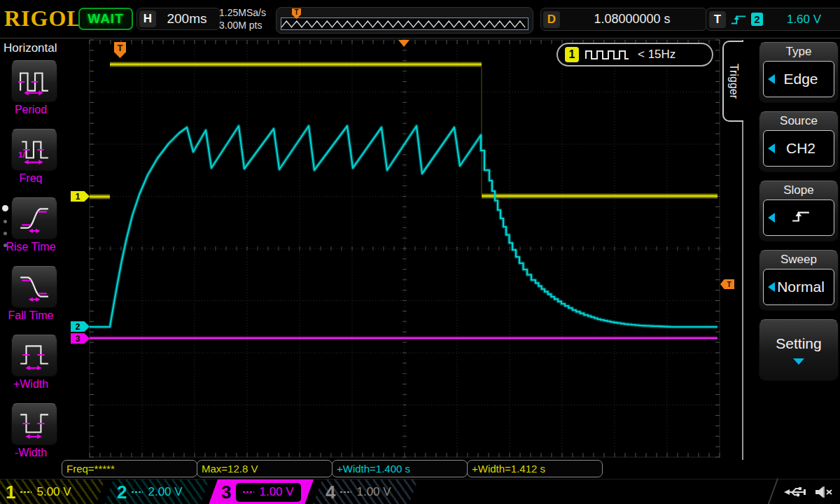  Describe the element at coordinates (733, 81) in the screenshot. I see `menu-tab-trigger: Trigger` at that location.